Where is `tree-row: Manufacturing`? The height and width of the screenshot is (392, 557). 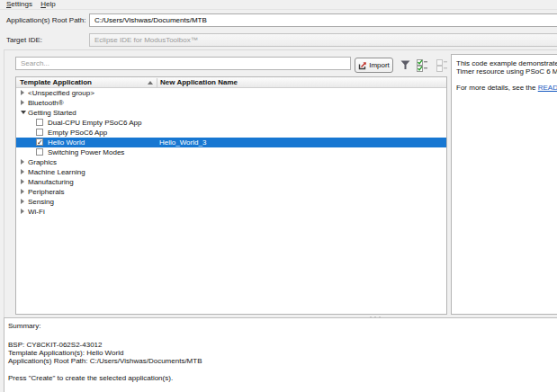
tree-row: Manufacturing is located at coordinates (231, 182).